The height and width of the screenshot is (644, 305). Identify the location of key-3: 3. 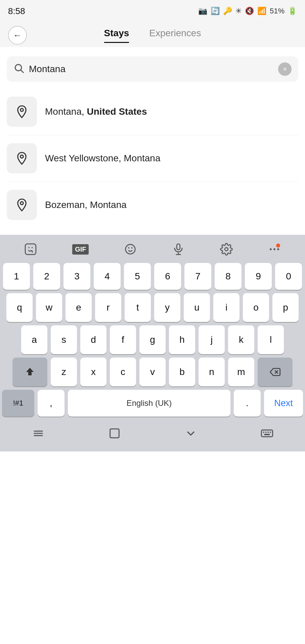
(77, 276).